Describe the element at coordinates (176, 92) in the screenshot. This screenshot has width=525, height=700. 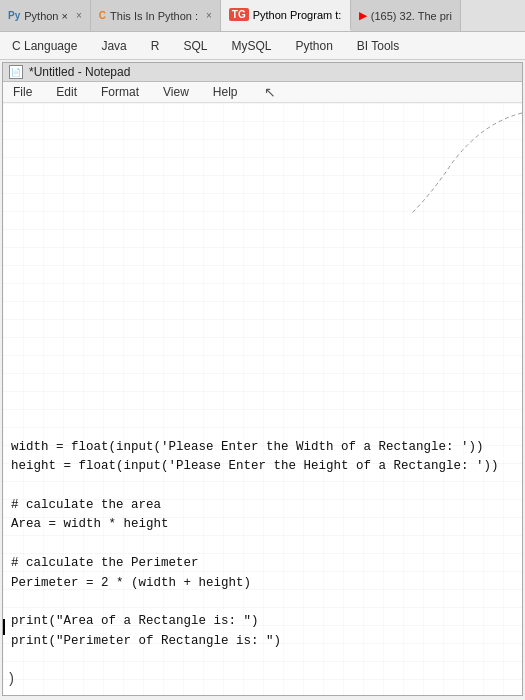
I see `menu-view: View` at that location.